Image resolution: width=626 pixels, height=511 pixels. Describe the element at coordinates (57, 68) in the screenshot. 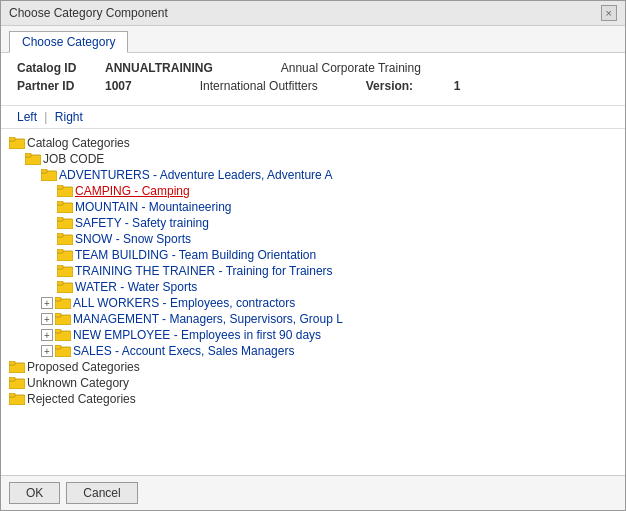

I see `catalog-id-label: Catalog ID` at that location.